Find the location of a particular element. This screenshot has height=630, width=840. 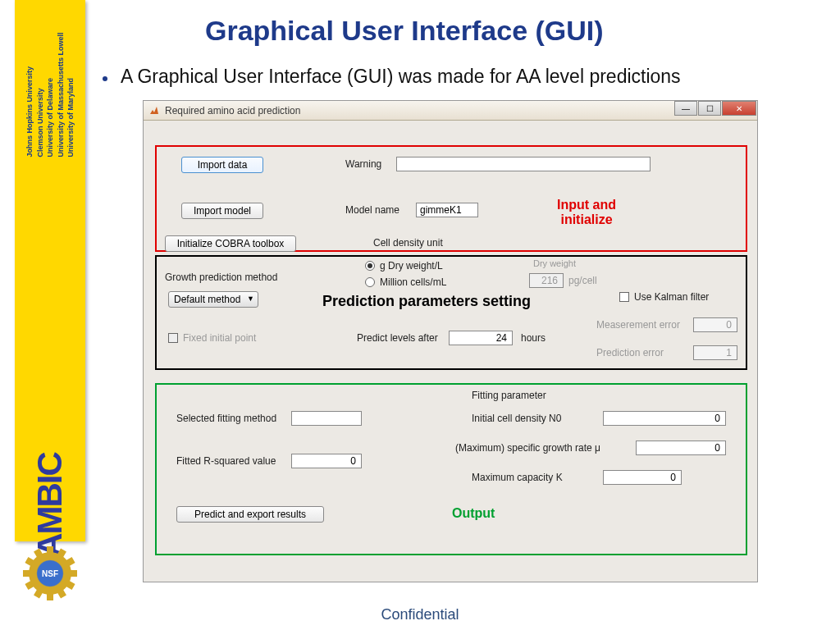

warning-label: Warning is located at coordinates (363, 164).